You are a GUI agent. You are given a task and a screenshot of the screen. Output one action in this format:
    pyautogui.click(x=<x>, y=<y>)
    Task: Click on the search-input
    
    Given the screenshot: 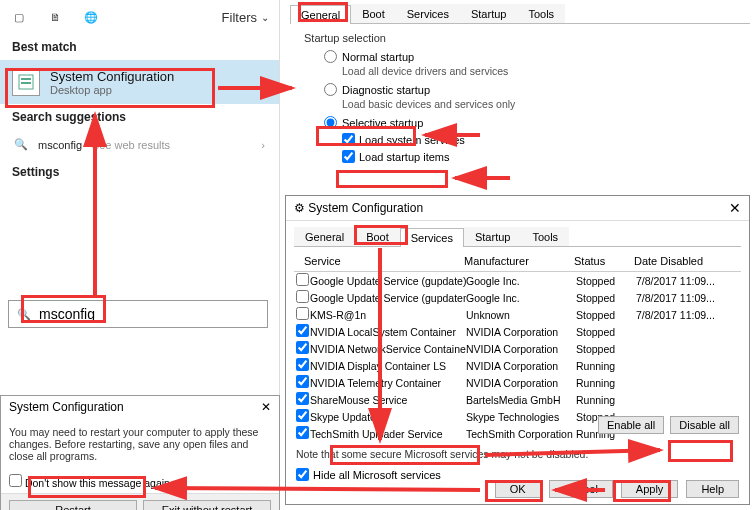 What is the action you would take?
    pyautogui.click(x=149, y=314)
    